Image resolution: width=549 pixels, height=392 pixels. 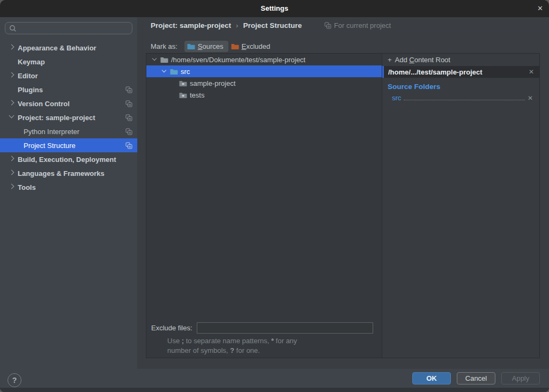 I want to click on source-folders-heading: Source Folders, so click(x=463, y=87).